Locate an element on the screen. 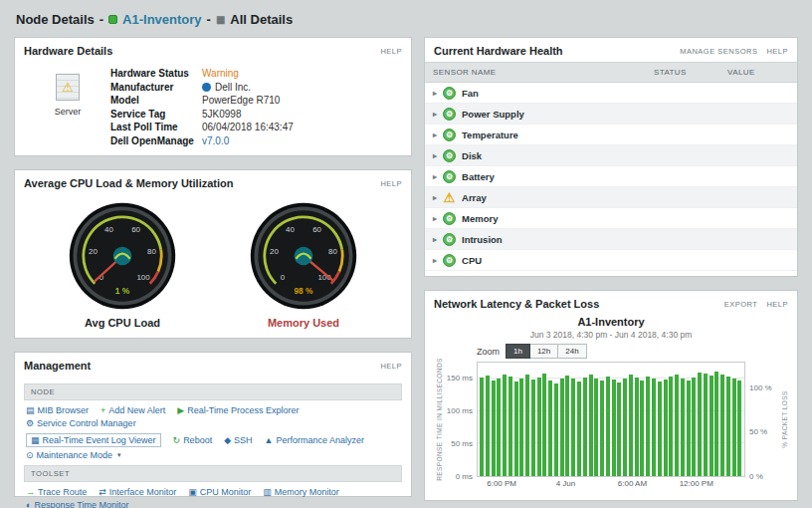 The height and width of the screenshot is (508, 812). y-axis-title-text: % PACKET LOSS is located at coordinates (784, 418).